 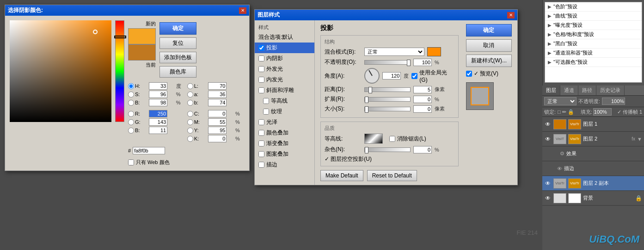 I want to click on g-radio-label: G:, so click(x=138, y=122).